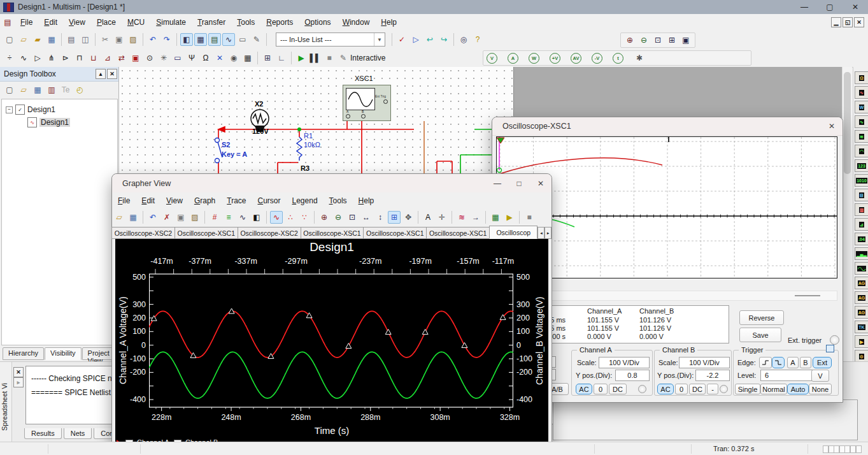 The image size is (868, 455). I want to click on spreadsheet-close-button: ✕, so click(18, 372).